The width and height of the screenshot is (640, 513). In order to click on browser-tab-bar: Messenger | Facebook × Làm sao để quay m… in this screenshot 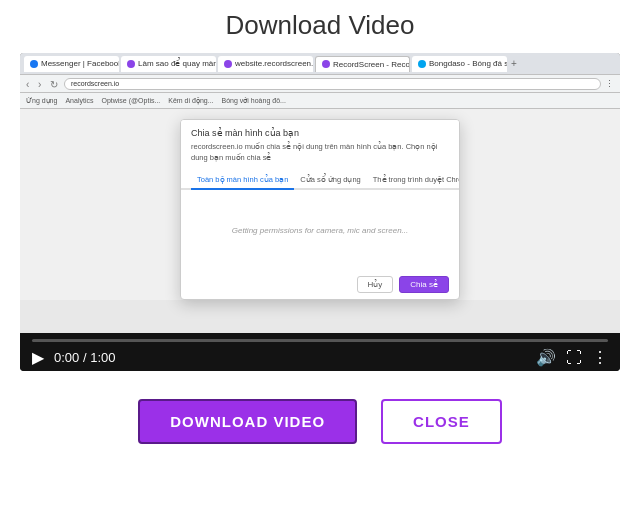, I will do `click(320, 64)`.